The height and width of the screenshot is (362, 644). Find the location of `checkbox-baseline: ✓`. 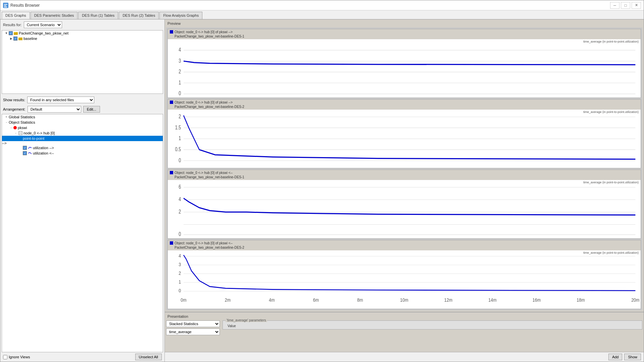

checkbox-baseline: ✓ is located at coordinates (15, 39).